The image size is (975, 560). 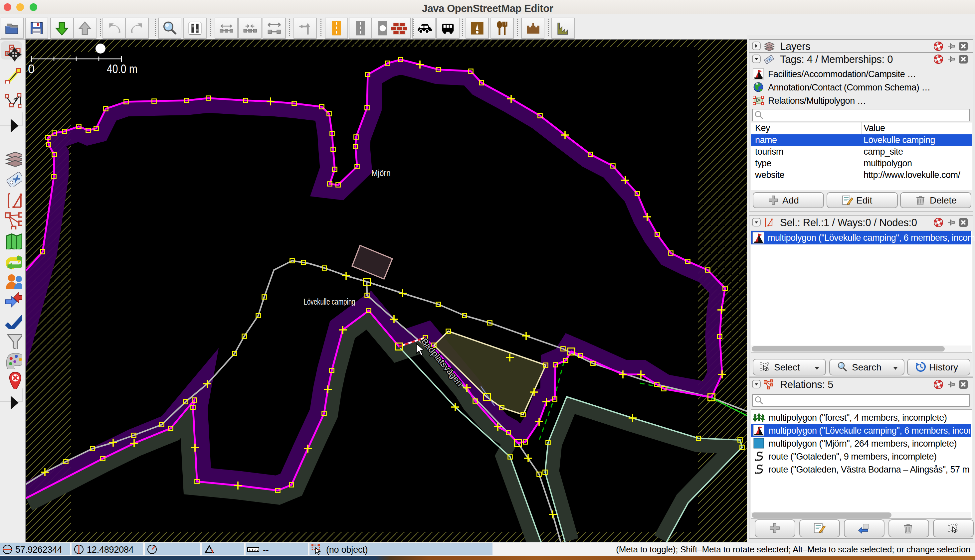 I want to click on svg-text: Lövekulle camping, so click(x=330, y=302).